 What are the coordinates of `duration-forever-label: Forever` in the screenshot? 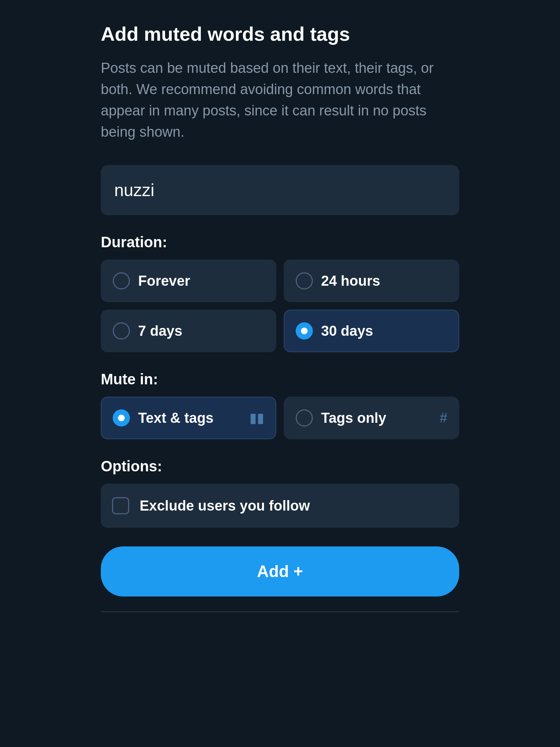 It's located at (164, 281).